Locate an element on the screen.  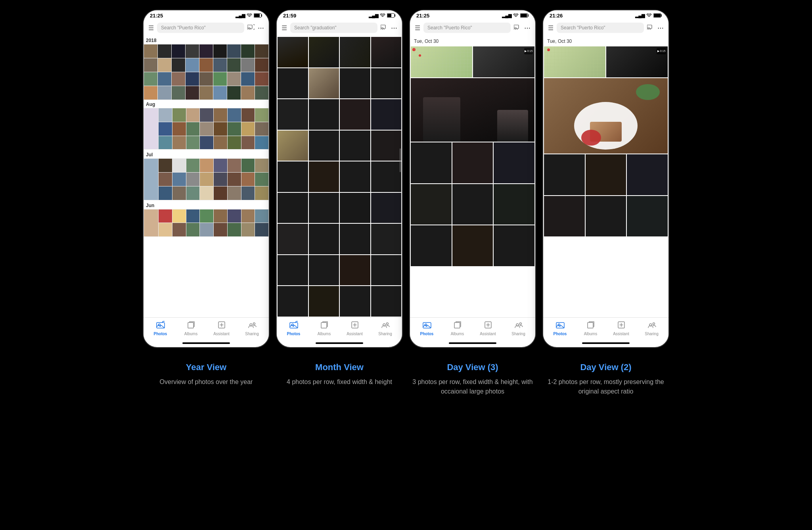
nav-sharing-3: Sharing is located at coordinates (519, 328).